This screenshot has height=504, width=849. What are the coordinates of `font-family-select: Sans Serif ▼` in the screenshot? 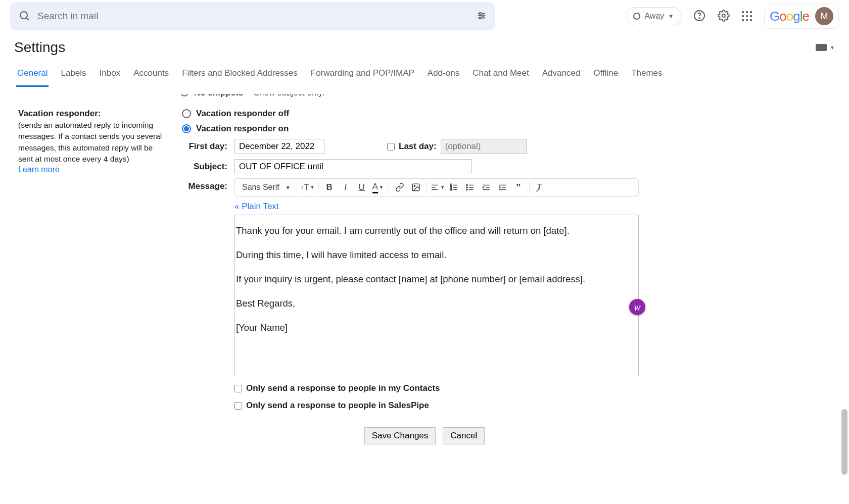 It's located at (266, 187).